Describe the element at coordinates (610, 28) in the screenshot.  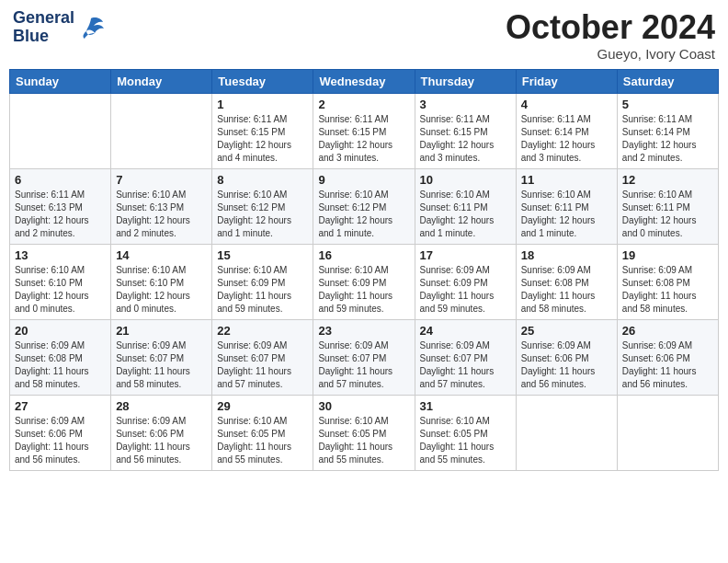
I see `month-title: October 2024` at that location.